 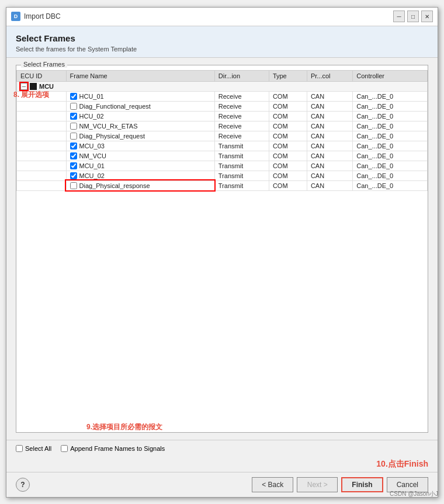 What do you see at coordinates (92, 96) in the screenshot?
I see `frame-name-label: HCU_01` at bounding box center [92, 96].